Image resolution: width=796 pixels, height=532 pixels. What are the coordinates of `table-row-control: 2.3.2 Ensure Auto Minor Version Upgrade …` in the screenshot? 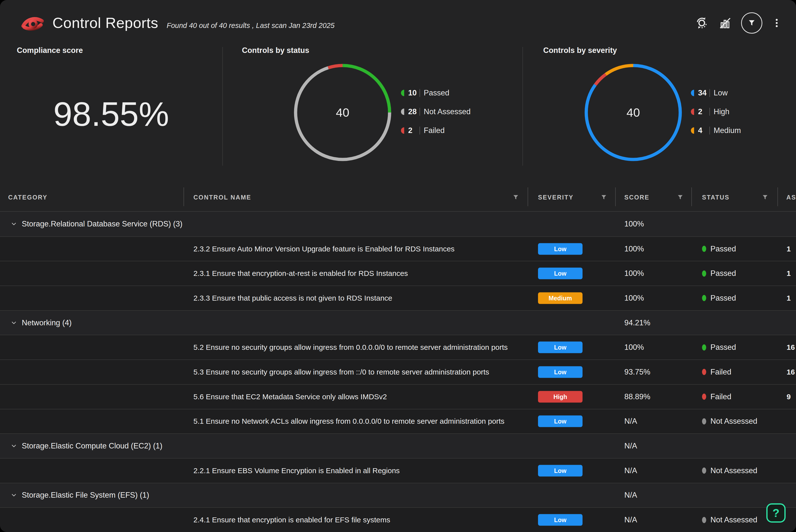 It's located at (398, 249).